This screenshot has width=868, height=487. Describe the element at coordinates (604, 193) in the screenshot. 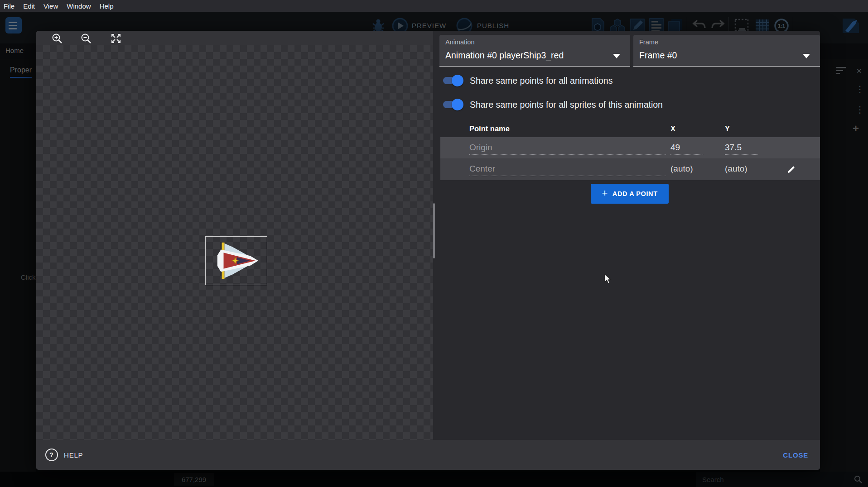

I see `plus-icon: +` at that location.